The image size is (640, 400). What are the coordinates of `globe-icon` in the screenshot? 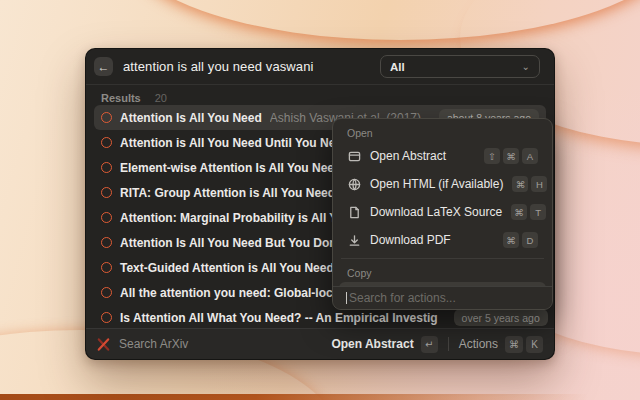 It's located at (354, 184).